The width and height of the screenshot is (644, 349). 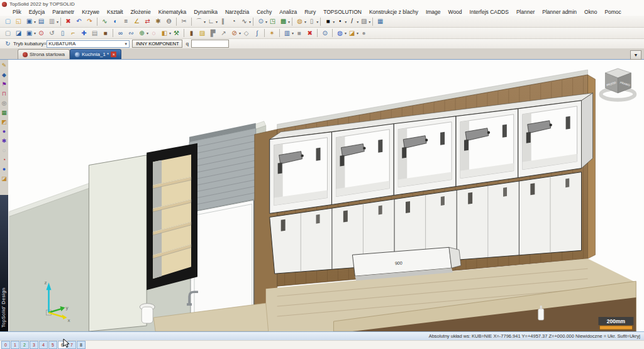 What do you see at coordinates (489, 12) in the screenshot?
I see `menu-item-interfejs-cadds: Interfejs CADDS` at bounding box center [489, 12].